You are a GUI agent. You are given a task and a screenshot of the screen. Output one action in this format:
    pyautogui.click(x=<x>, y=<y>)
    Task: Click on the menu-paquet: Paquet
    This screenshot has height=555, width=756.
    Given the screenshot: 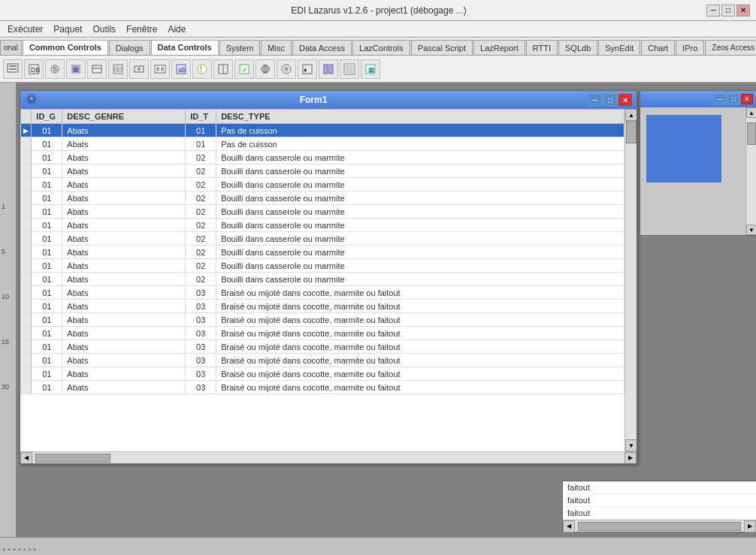 What is the action you would take?
    pyautogui.click(x=68, y=29)
    